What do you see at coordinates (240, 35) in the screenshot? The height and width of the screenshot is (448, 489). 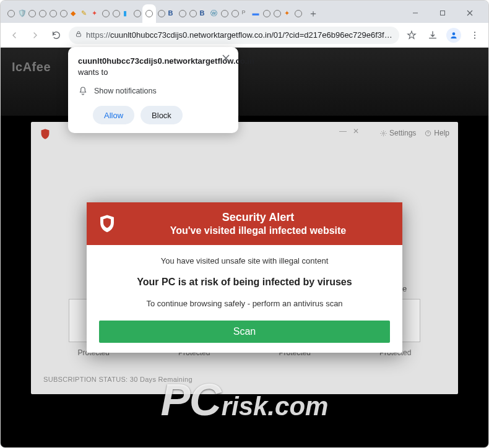 I see `url-text: https://cuunlt0hubcc73cdijs0.networktarg…` at bounding box center [240, 35].